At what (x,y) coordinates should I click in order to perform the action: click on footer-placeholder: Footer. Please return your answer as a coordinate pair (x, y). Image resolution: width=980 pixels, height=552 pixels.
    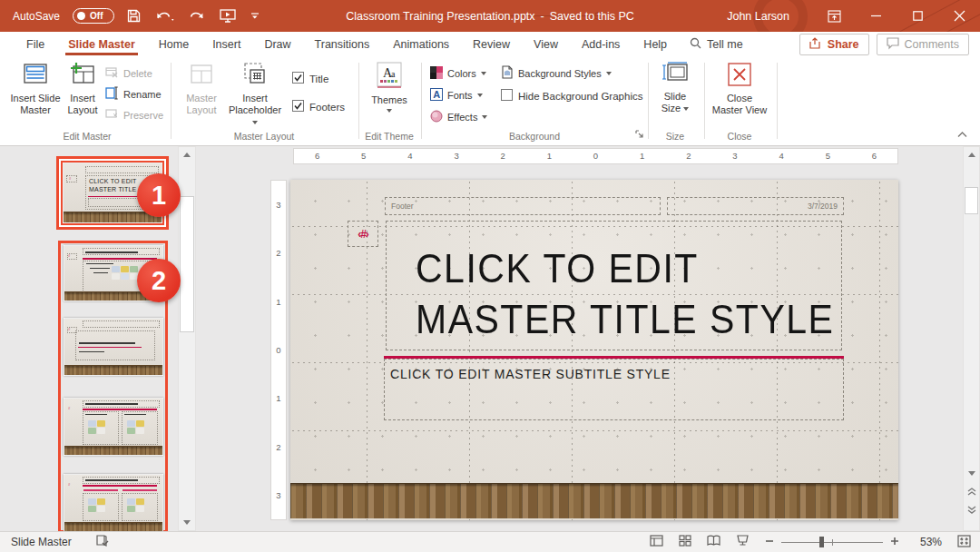
    Looking at the image, I should click on (523, 206).